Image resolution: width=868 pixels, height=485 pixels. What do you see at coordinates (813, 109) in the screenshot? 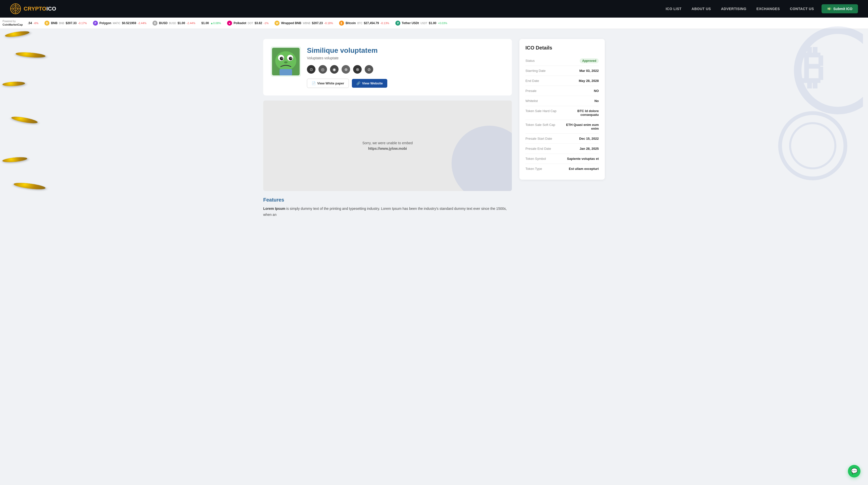
I see `bg-btc-decoration: ₿` at bounding box center [813, 109].